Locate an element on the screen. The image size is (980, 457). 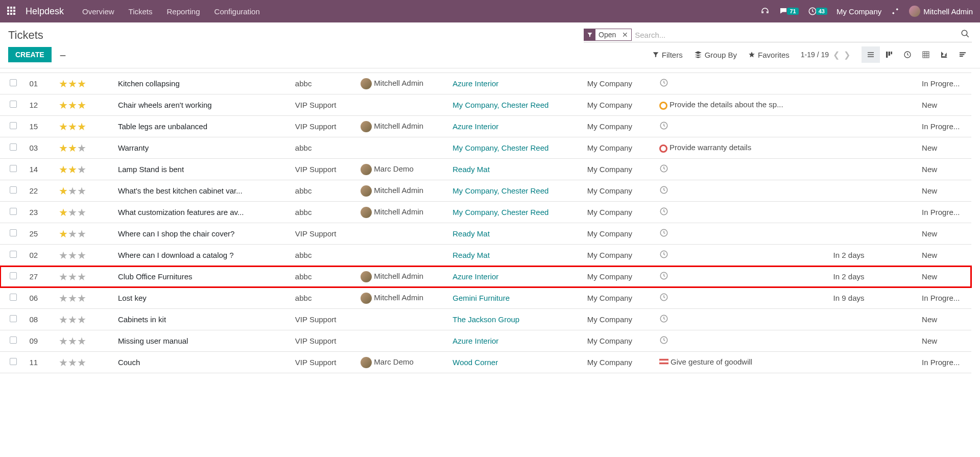
table-row: 25★★★Where can I shop the chair cover?VI… is located at coordinates (486, 234).